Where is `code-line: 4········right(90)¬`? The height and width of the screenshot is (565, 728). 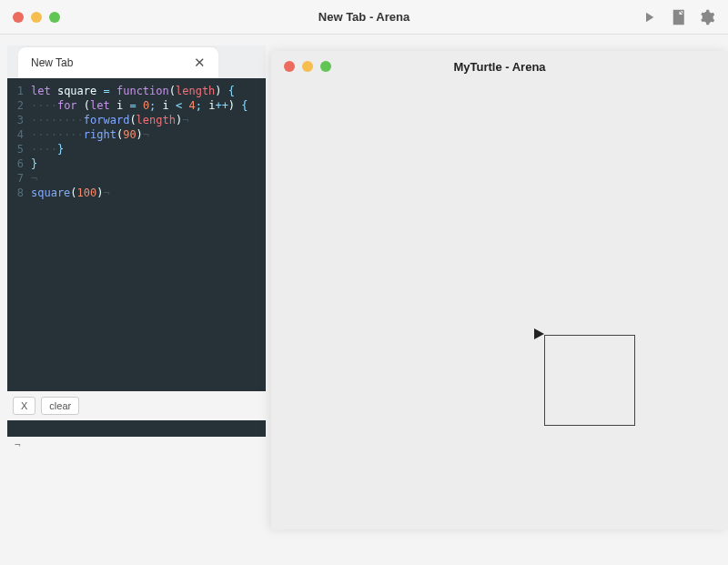 code-line: 4········right(90)¬ is located at coordinates (136, 135).